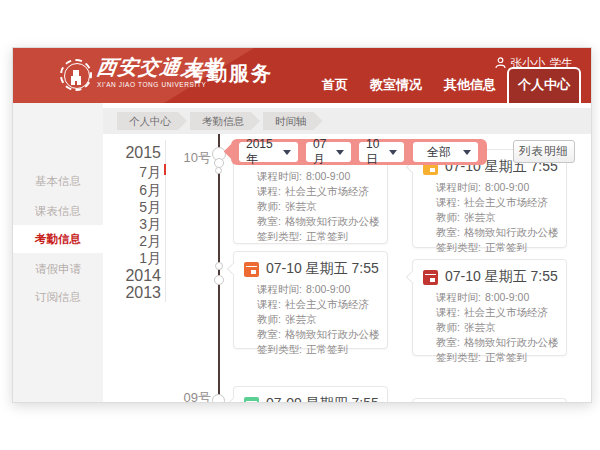  What do you see at coordinates (310, 394) in the screenshot?
I see `attendance-card: 07-09 星期四 7:55` at bounding box center [310, 394].